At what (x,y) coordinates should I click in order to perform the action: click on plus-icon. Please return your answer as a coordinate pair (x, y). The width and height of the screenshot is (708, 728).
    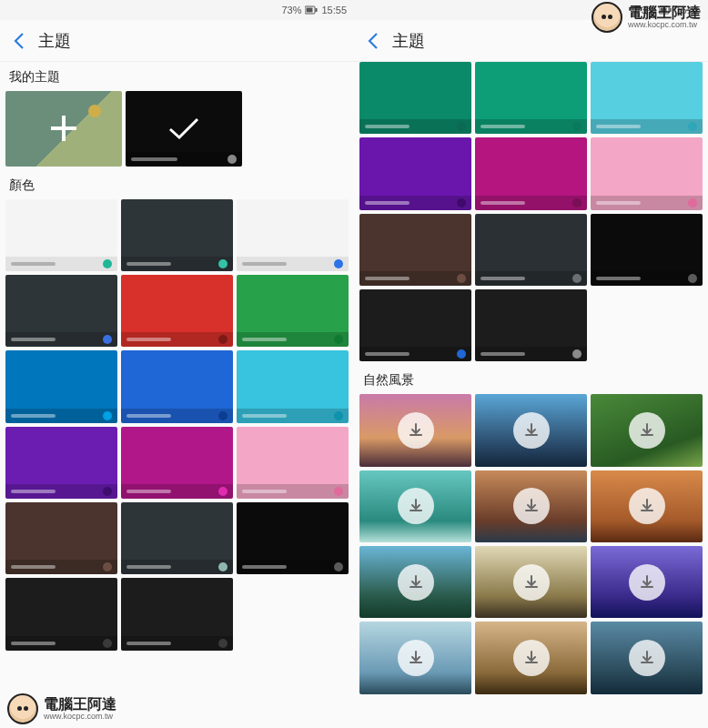
    Looking at the image, I should click on (64, 128).